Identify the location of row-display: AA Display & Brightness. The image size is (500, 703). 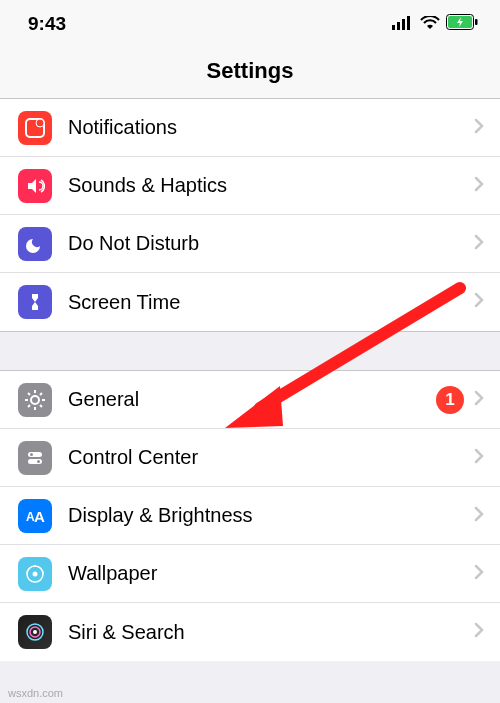
(250, 516).